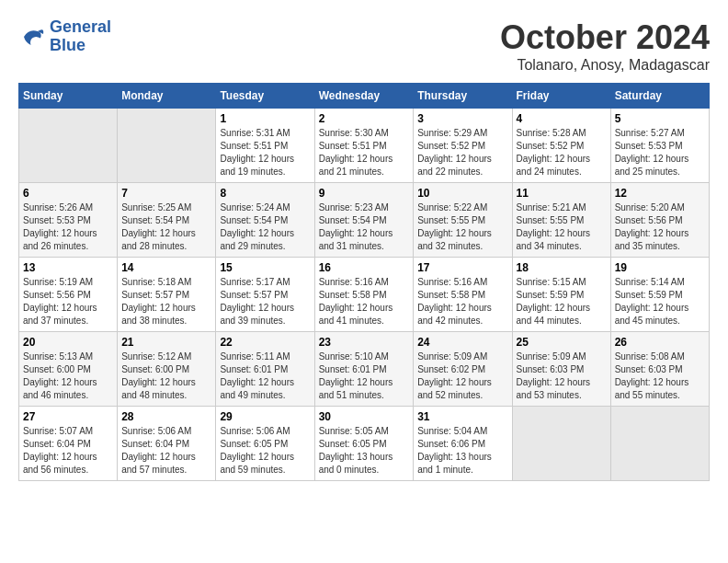  I want to click on day-number: 31, so click(462, 417).